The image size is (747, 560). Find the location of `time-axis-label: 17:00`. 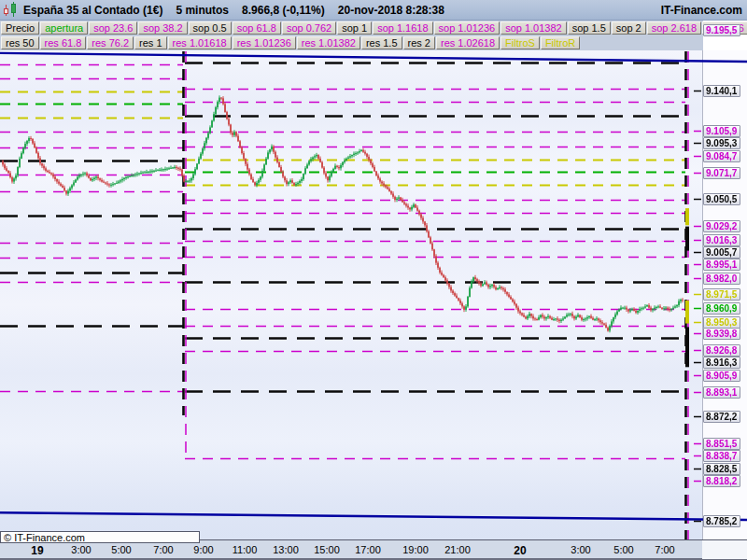

time-axis-label: 17:00 is located at coordinates (368, 550).